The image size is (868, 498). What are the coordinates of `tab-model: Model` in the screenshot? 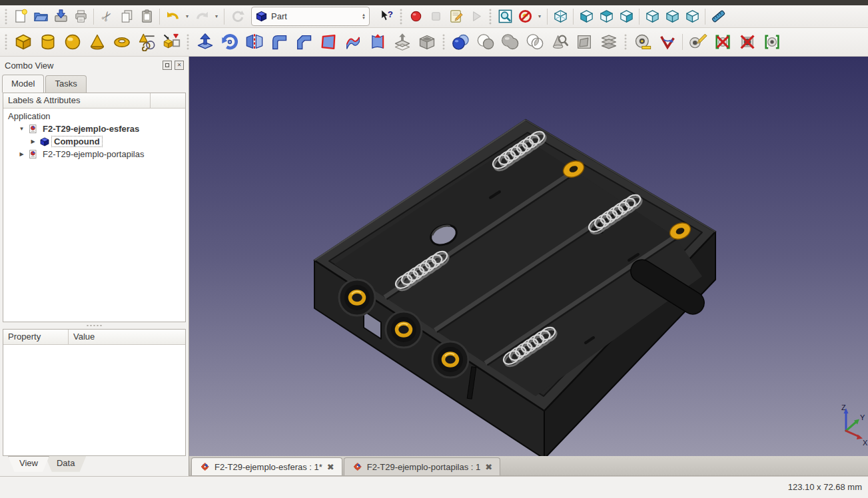 It's located at (23, 84).